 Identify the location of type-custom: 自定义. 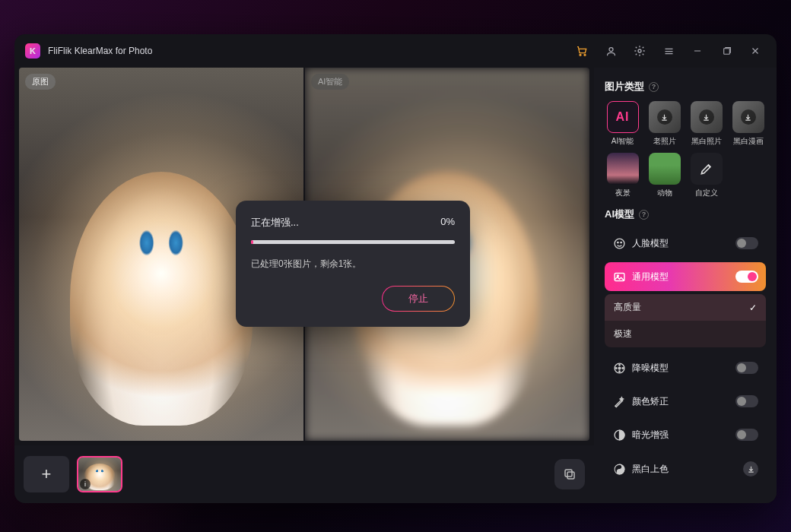
(706, 176).